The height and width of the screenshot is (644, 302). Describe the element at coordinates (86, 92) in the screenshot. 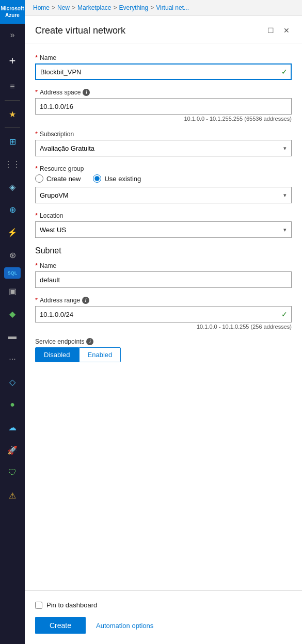

I see `address-space-info-icon: i` at that location.